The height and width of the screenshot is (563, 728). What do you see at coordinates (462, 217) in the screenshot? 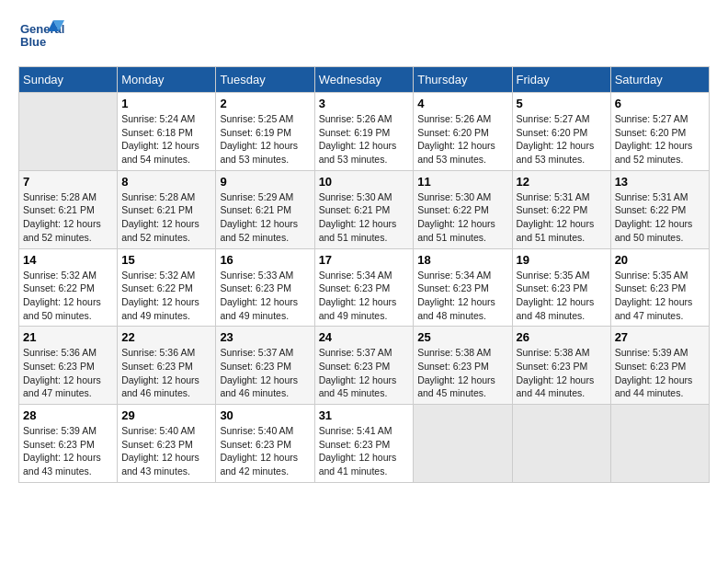
I see `day-info: Sunrise: 5:30 AMSunset: 6:22 PMDaylight:…` at bounding box center [462, 217].